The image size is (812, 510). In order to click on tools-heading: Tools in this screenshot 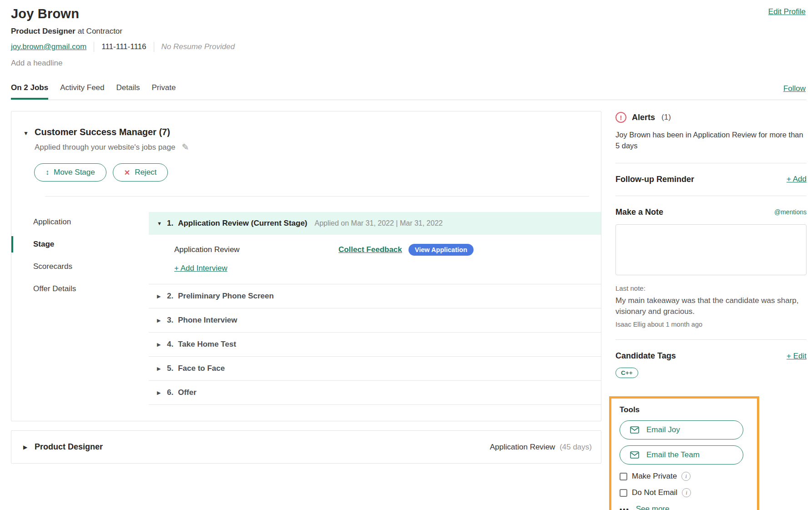, I will do `click(685, 410)`.